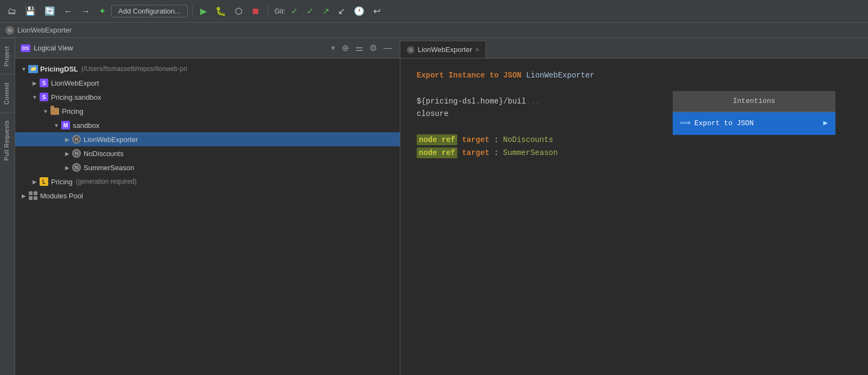 Image resolution: width=868 pixels, height=375 pixels. What do you see at coordinates (207, 196) in the screenshot?
I see `tree-item-modules-pool: ▶ Modules Pool` at bounding box center [207, 196].